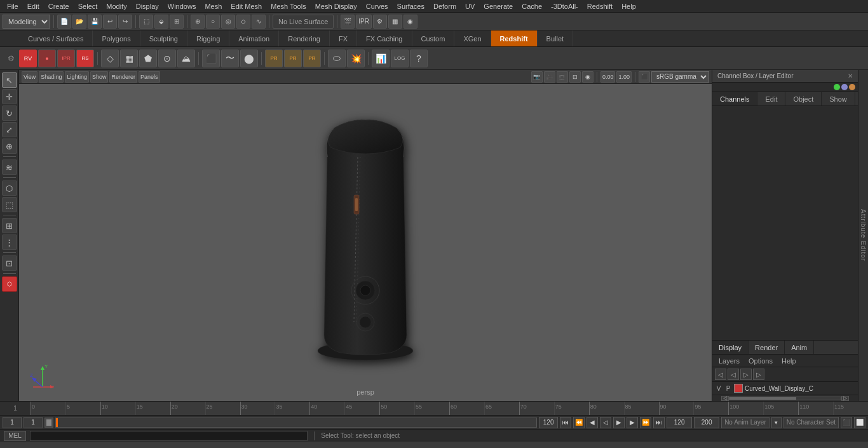 The width and height of the screenshot is (868, 448). I want to click on new-scene-btn: 📄, so click(64, 22).